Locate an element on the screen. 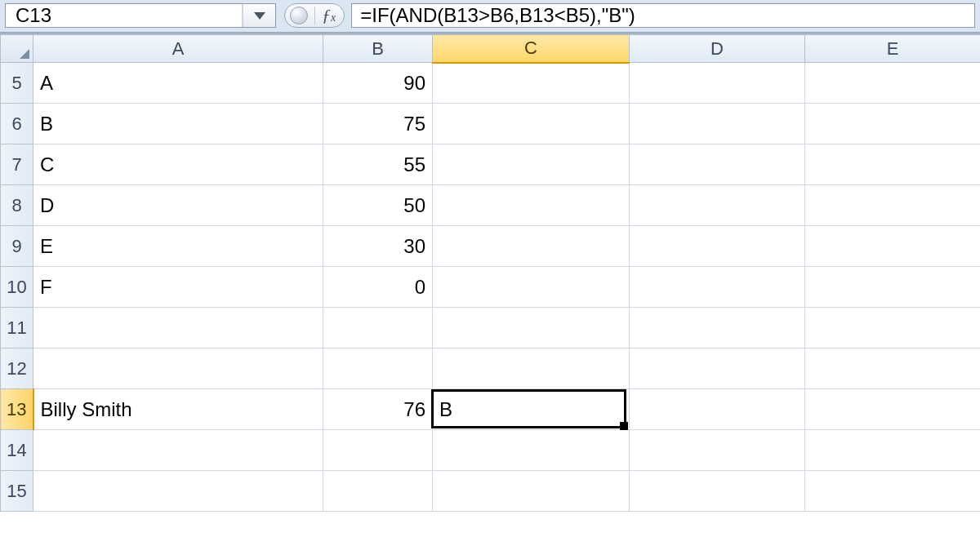 This screenshot has height=537, width=980. cell-C15 is located at coordinates (531, 491).